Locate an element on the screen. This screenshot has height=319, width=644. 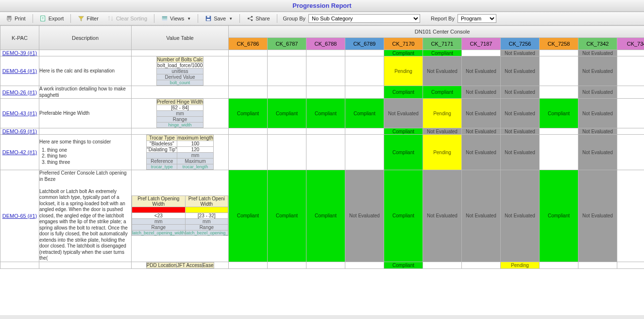
kpac-link: DEMO-39 (#1) is located at coordinates (20, 53).